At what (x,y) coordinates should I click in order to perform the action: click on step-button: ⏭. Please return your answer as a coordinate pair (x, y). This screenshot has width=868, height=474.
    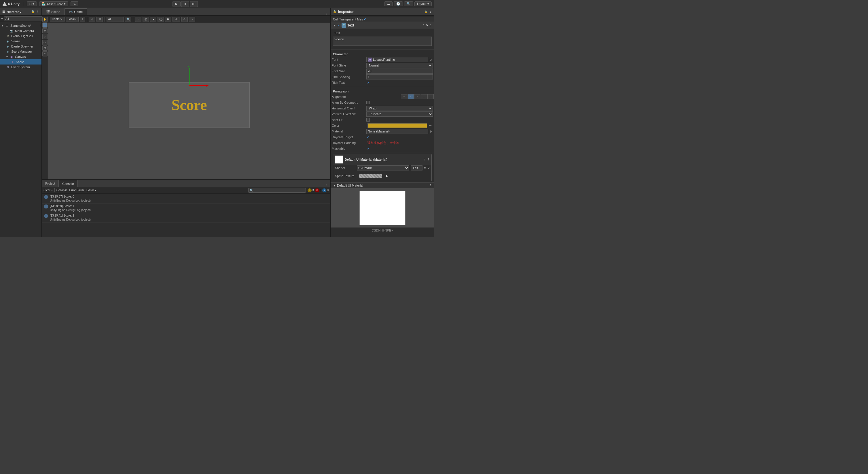
    Looking at the image, I should click on (194, 4).